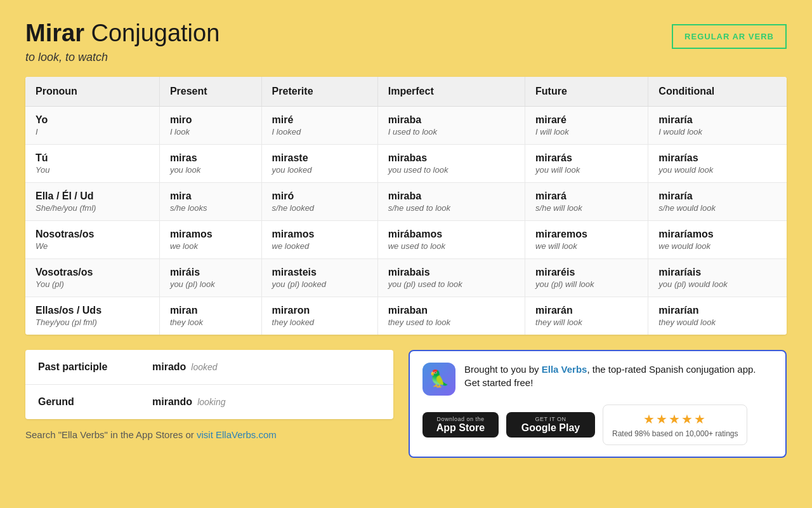  What do you see at coordinates (320, 311) in the screenshot?
I see `verb-conjugation: miraron` at bounding box center [320, 311].